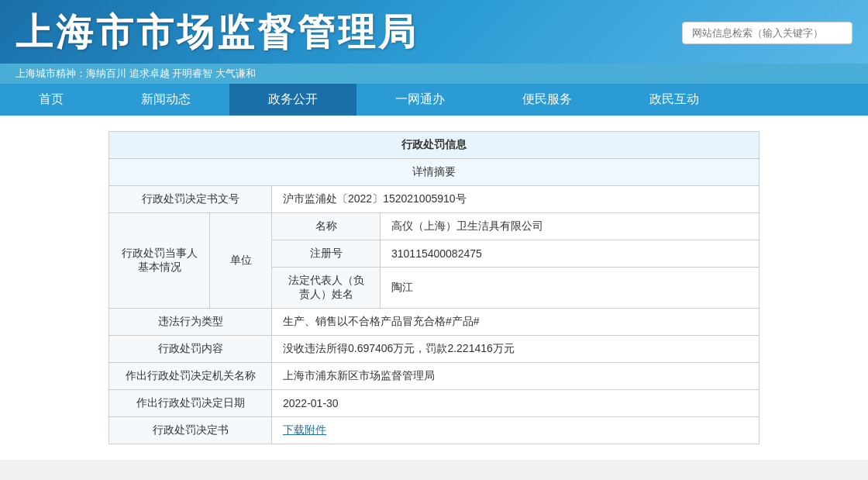  I want to click on doc-number-label: 行政处罚决定书文号, so click(191, 200).